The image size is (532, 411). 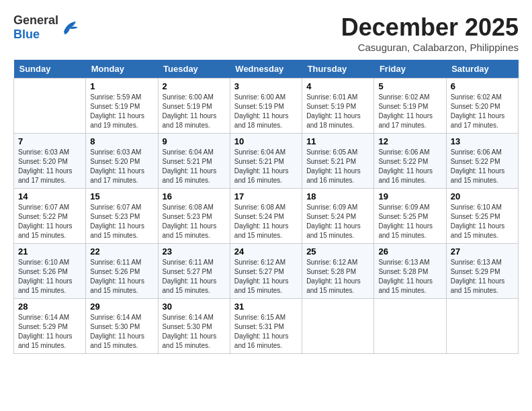 I want to click on calendar-cell: 28Sunrise: 6:14 AM Sunset: 5:29 PM Dayli…, so click(x=50, y=326).